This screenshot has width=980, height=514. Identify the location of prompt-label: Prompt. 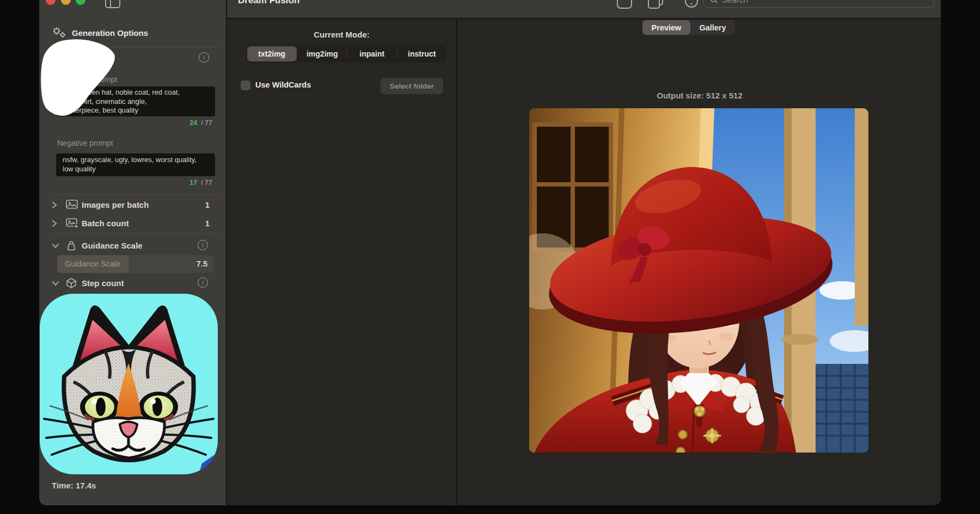
(105, 79).